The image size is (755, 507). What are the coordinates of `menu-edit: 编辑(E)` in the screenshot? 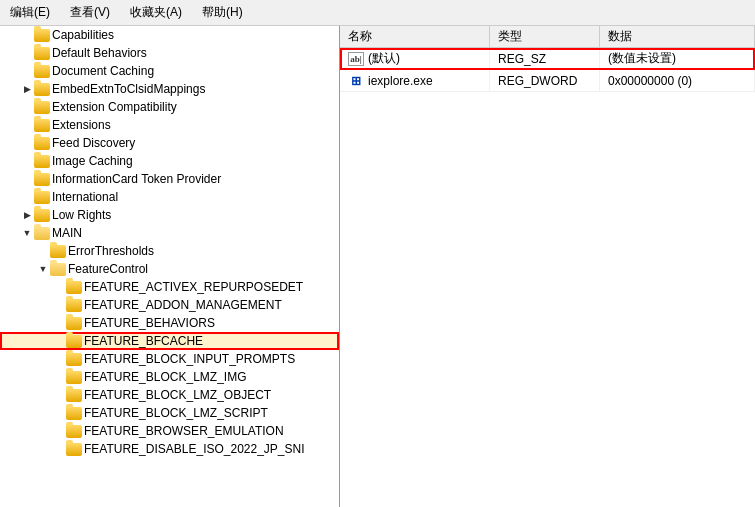 It's located at (30, 12).